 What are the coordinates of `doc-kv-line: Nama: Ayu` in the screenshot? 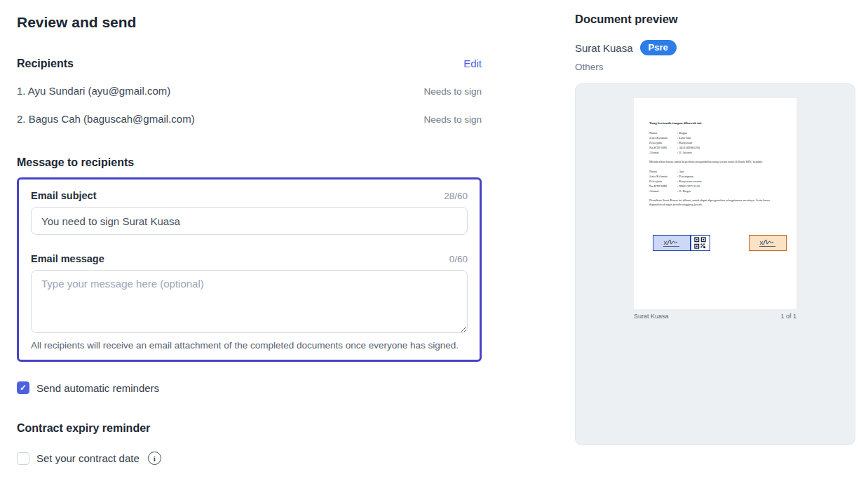 It's located at (716, 171).